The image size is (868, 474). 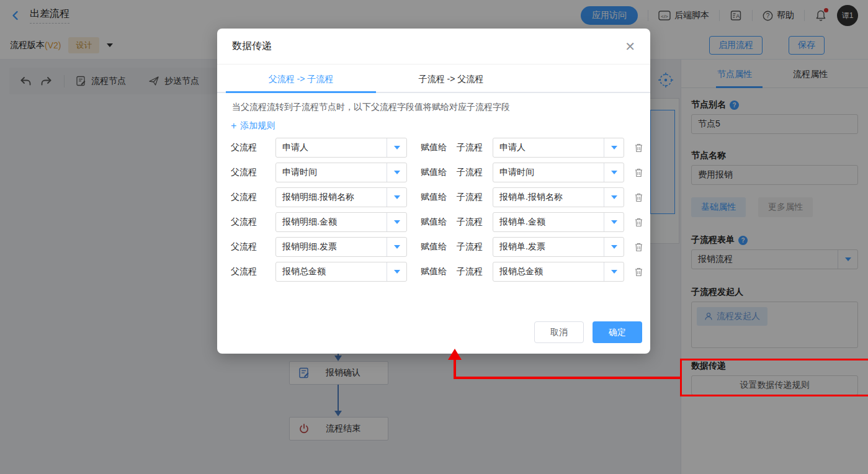 I want to click on rule-row: 父流程 报销明细.报销名称 赋值给 子流程 报销单.报销名称, so click(x=434, y=197).